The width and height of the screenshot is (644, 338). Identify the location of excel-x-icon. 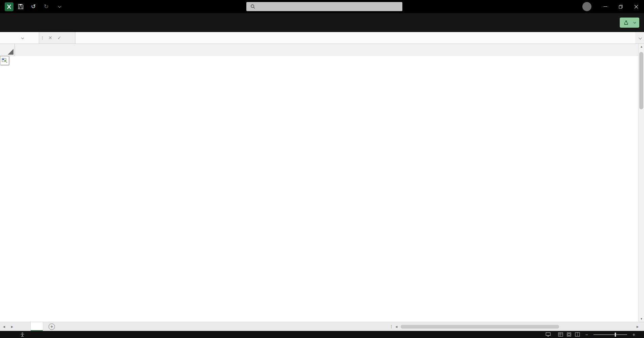
(9, 7).